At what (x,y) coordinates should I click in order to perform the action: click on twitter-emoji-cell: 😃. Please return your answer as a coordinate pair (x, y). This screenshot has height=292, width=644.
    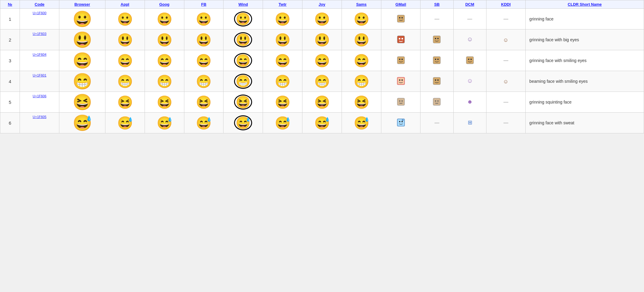
    Looking at the image, I should click on (283, 40).